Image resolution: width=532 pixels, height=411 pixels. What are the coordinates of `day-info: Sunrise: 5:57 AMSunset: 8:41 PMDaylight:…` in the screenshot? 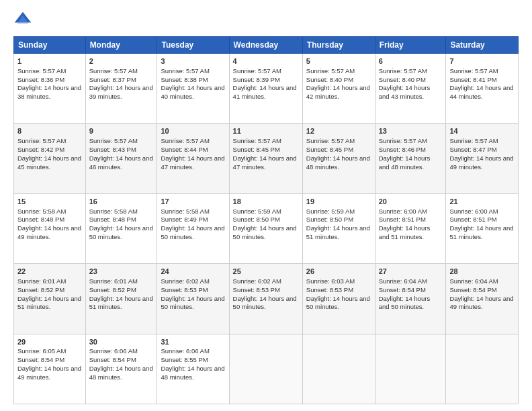 It's located at (482, 85).